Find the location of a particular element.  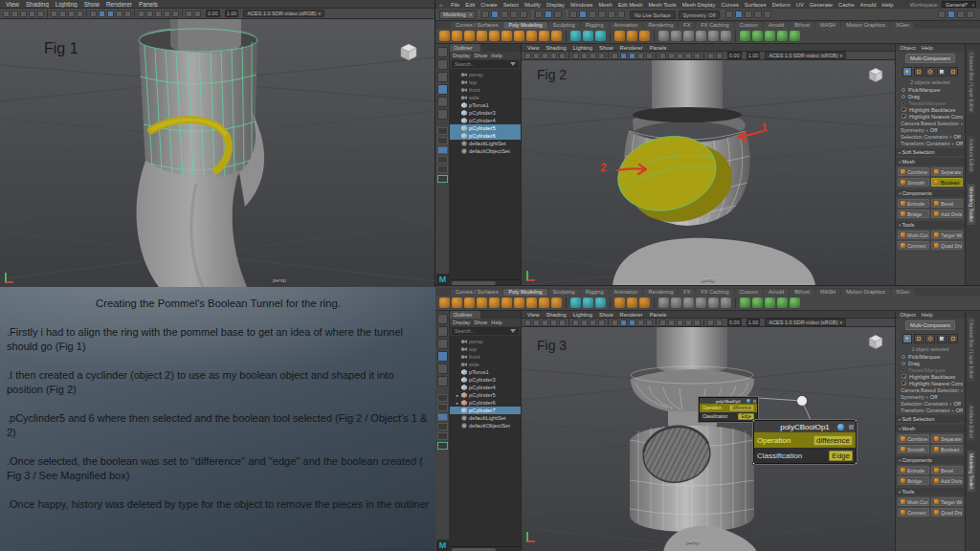

section-tools: Tools is located at coordinates (930, 492).